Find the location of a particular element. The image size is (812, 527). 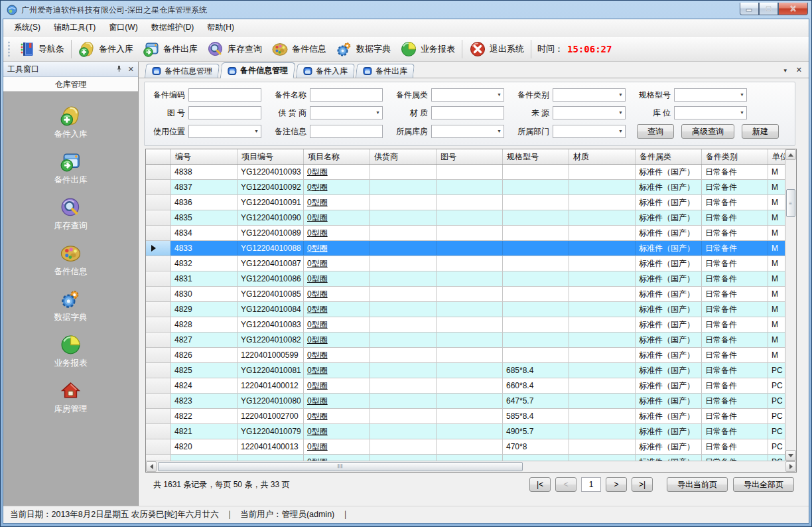

horizontal-scrollbar-thumb: ⦀⦀ is located at coordinates (340, 467).